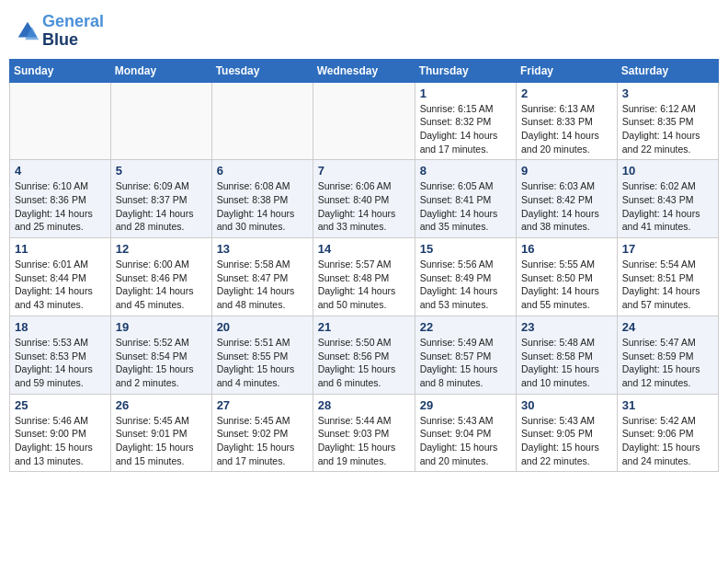  Describe the element at coordinates (61, 432) in the screenshot. I see `calendar-cell: 25Sunrise: 5:46 AMSunset: 9:00 PMDayligh…` at that location.